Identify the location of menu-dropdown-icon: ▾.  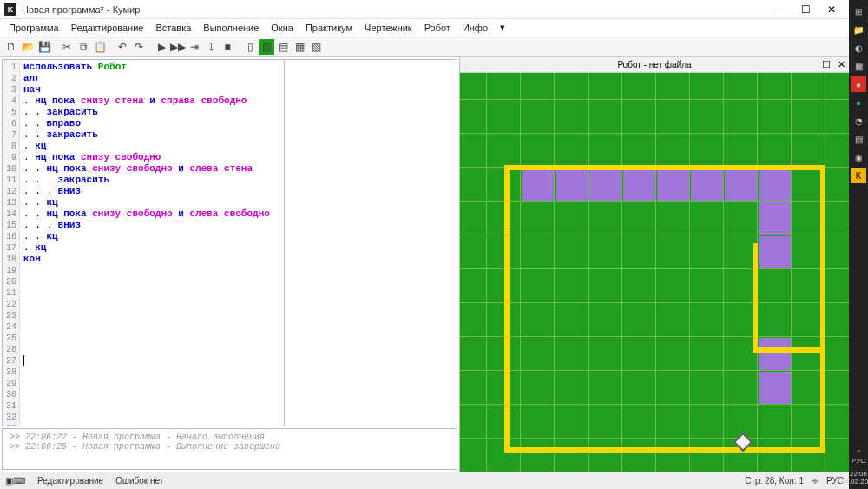
(503, 28).